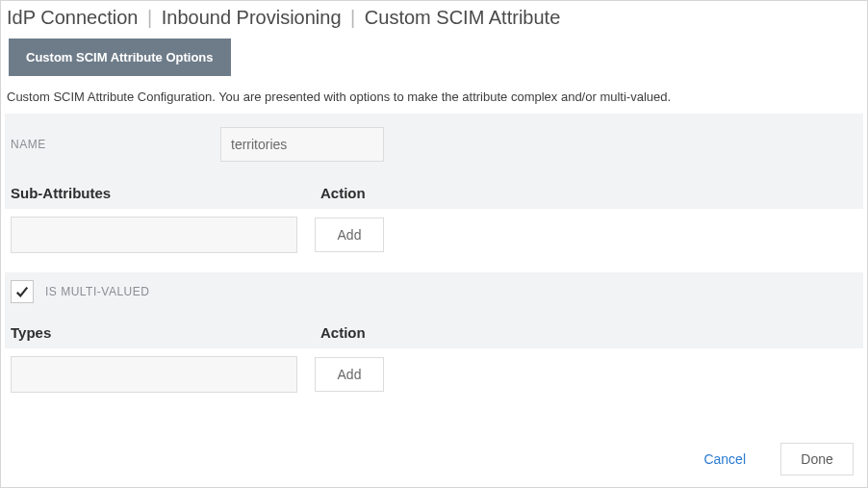  I want to click on types-header-row: Types Action, so click(434, 331).